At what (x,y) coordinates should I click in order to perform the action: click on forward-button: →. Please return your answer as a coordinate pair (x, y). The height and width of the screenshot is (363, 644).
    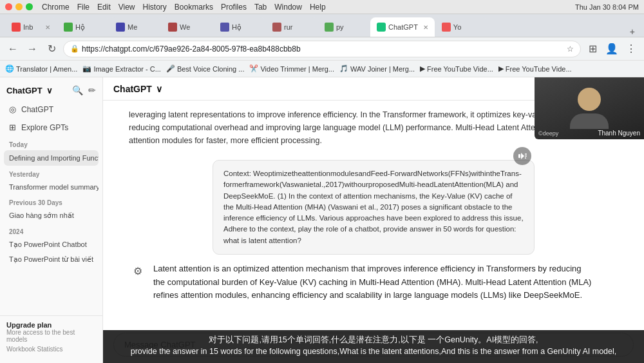
    Looking at the image, I should click on (32, 49).